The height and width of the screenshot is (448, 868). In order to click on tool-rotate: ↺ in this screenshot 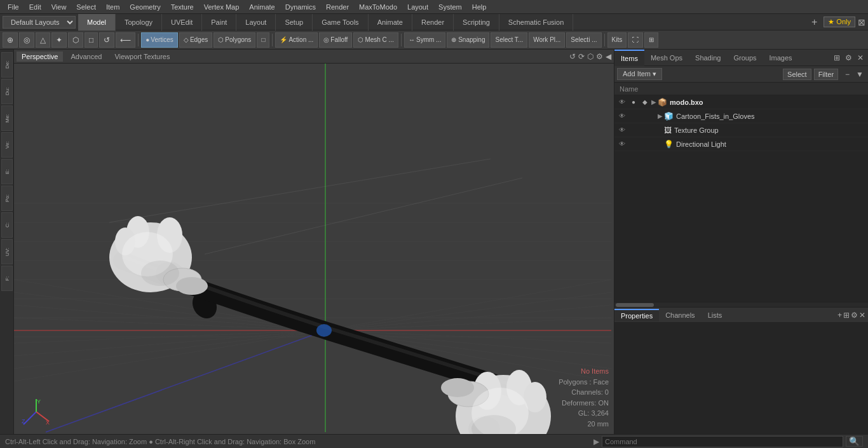, I will do `click(107, 40)`.